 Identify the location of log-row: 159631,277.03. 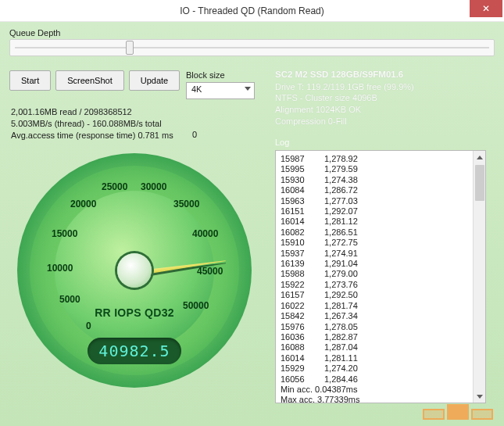
(381, 202).